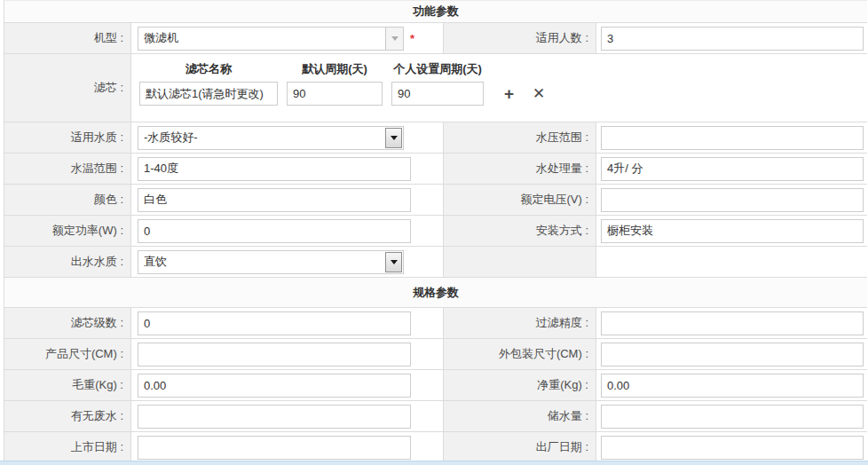  I want to click on water-temp-value-cell, so click(288, 169).